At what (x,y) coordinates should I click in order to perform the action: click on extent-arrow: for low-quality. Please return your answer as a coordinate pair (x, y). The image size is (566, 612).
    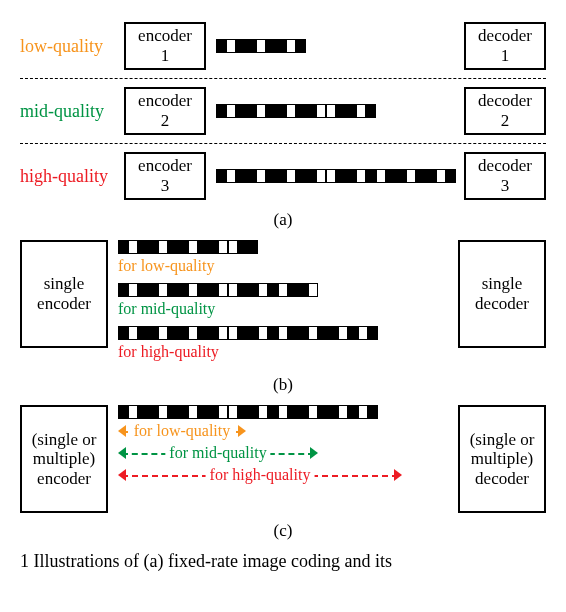
    Looking at the image, I should click on (182, 432).